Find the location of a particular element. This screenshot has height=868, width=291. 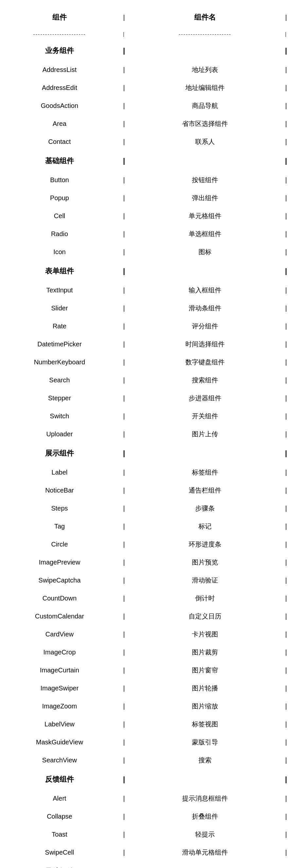

component-name: MaskGuideView is located at coordinates (59, 742).